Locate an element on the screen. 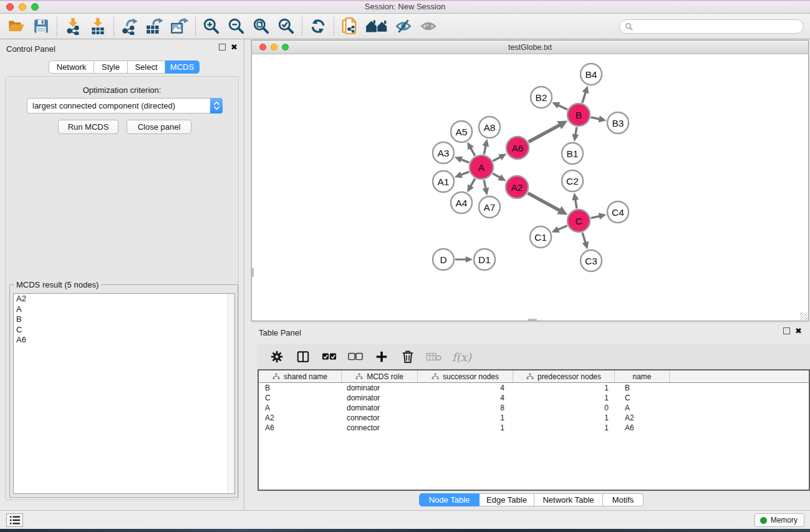 This screenshot has width=810, height=532. create-column-button is located at coordinates (382, 357).